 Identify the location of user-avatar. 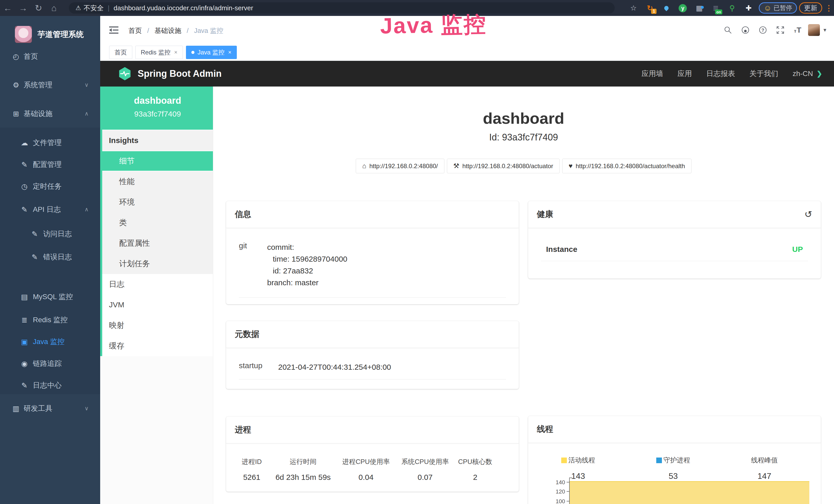
(814, 30).